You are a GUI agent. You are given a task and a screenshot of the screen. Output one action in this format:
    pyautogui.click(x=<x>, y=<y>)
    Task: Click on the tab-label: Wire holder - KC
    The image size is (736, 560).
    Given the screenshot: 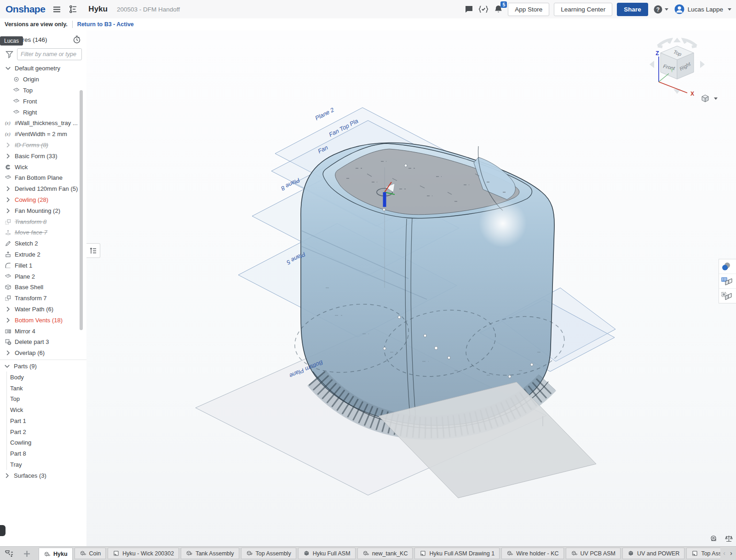 What is the action you would take?
    pyautogui.click(x=537, y=554)
    